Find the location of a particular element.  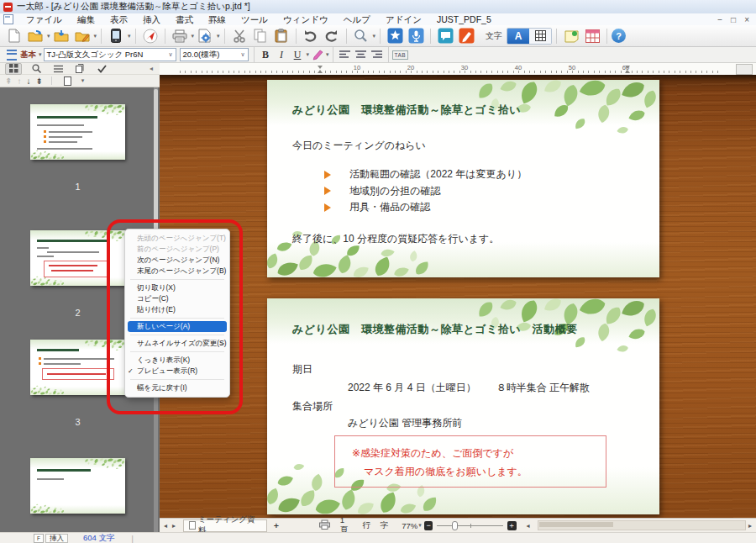

paste-icon is located at coordinates (281, 36).